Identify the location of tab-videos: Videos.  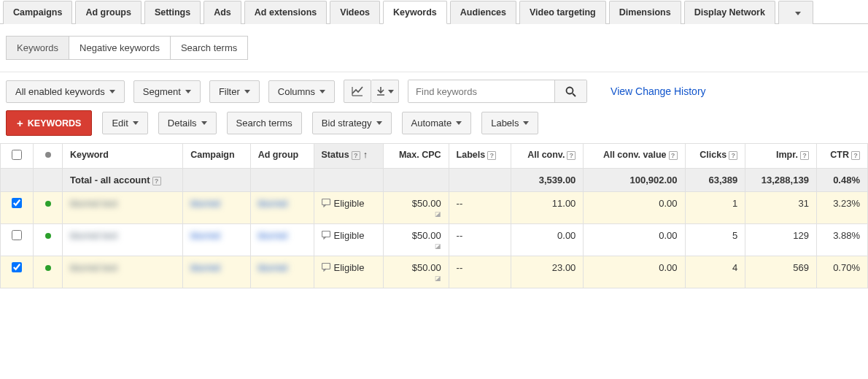
(354, 12).